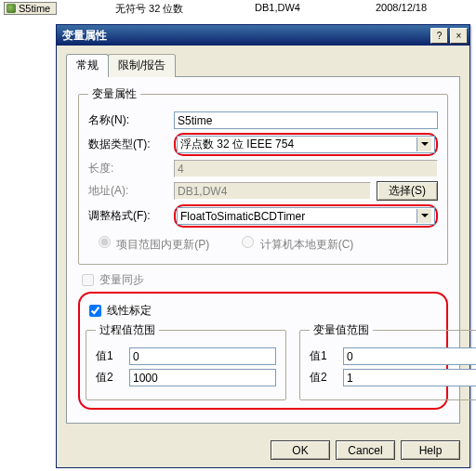 This screenshot has width=476, height=471. I want to click on legend-process: 过程值范围, so click(127, 331).